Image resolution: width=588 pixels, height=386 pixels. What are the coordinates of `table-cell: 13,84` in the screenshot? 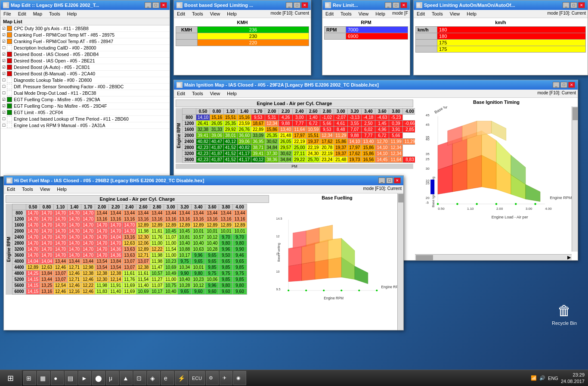 It's located at (116, 261).